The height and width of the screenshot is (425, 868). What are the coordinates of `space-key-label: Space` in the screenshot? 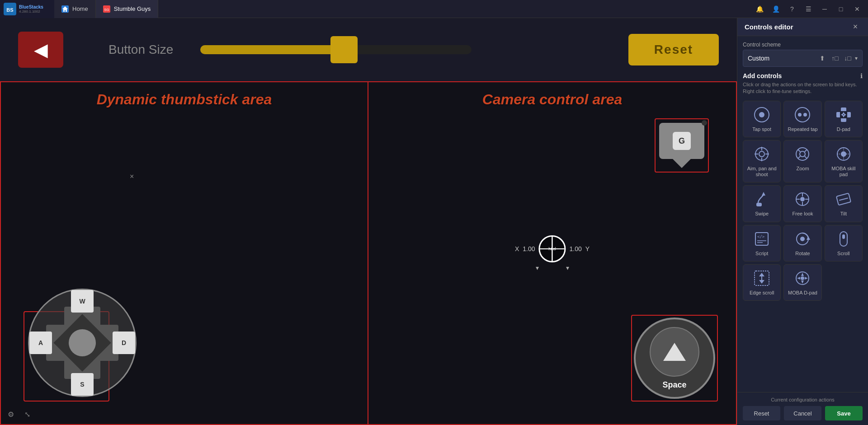 It's located at (675, 385).